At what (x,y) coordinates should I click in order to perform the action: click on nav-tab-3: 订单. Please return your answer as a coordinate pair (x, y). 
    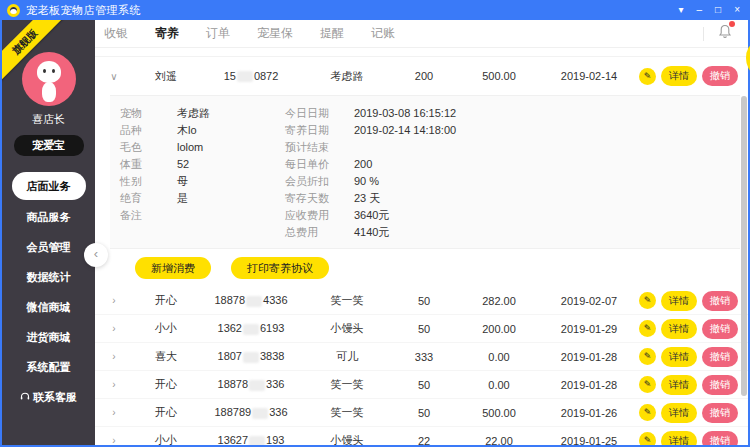
    Looking at the image, I should click on (218, 34).